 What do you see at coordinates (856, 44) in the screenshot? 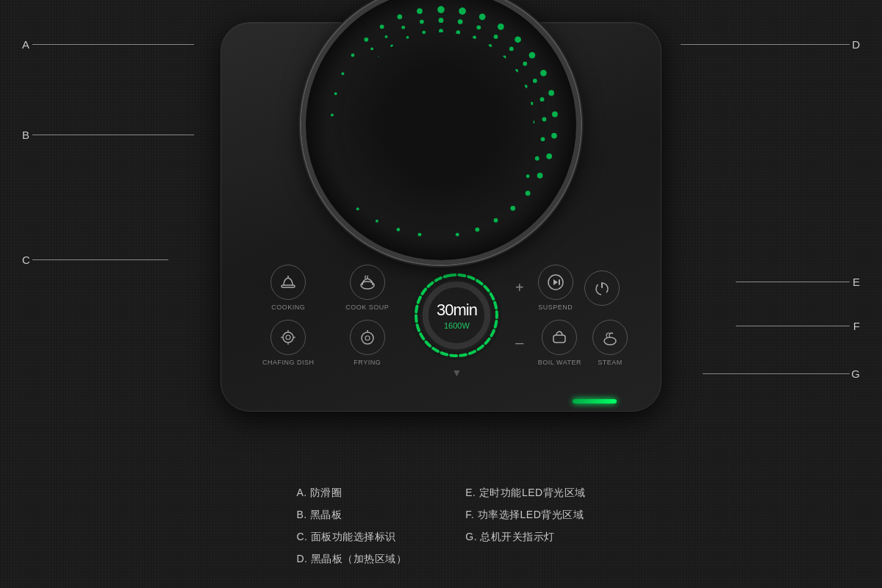
I see `annotation-d: D` at bounding box center [856, 44].